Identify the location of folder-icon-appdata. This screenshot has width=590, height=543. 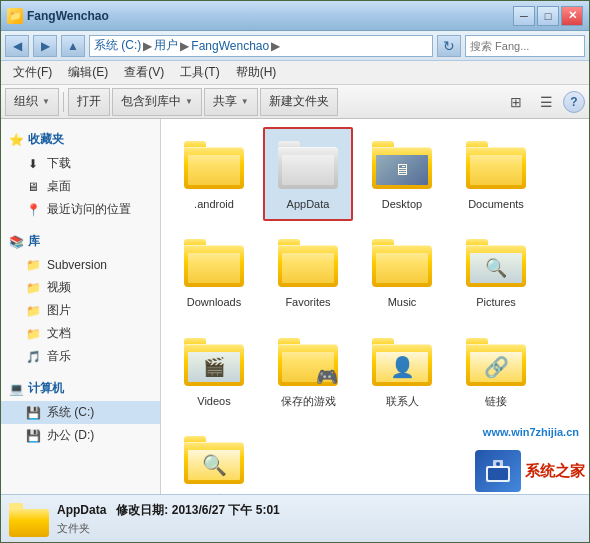
(308, 165).